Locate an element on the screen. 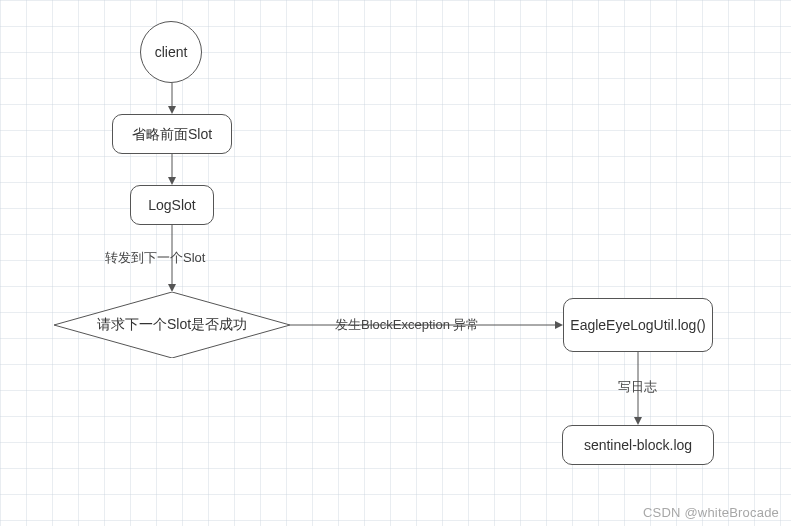 The height and width of the screenshot is (526, 791). node-sentinel-block-log-label: sentinel-block.log is located at coordinates (638, 445).